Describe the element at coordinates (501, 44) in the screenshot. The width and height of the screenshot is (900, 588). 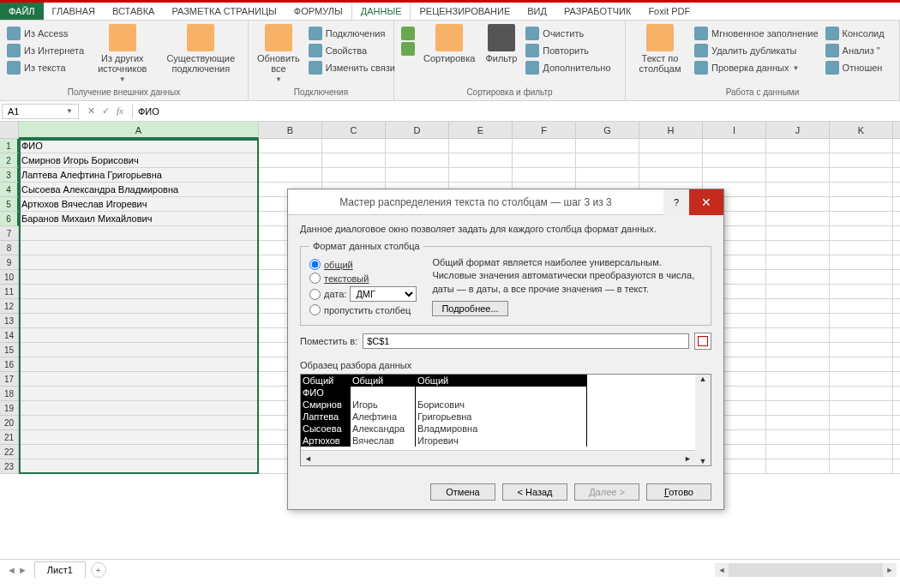
I see `filter-button: Фильтр` at that location.